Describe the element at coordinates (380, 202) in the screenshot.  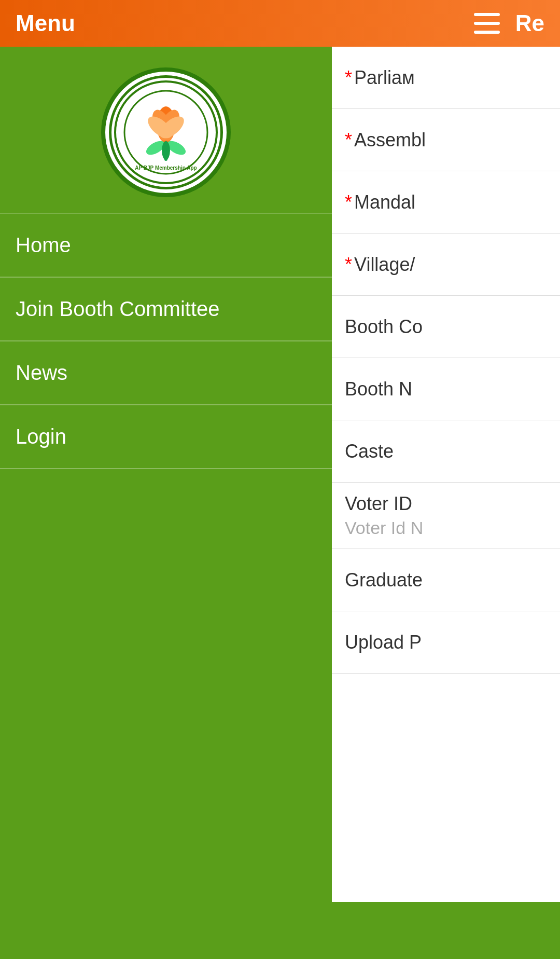
I see `field-mandal-label: Mandal` at that location.